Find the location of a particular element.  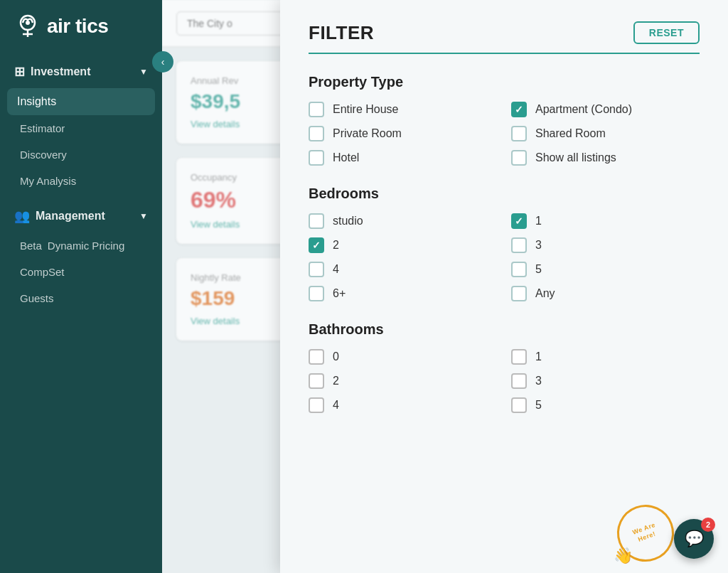

checkbox-5-bath is located at coordinates (519, 405).